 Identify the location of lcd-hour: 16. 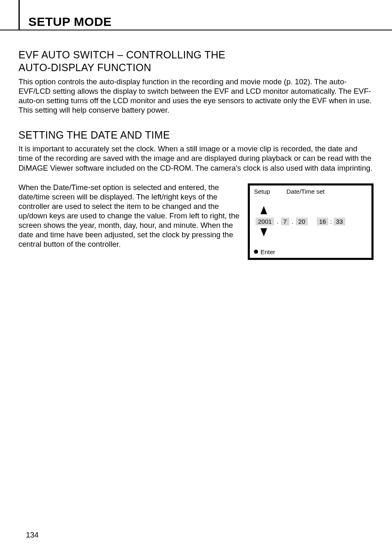
(323, 221).